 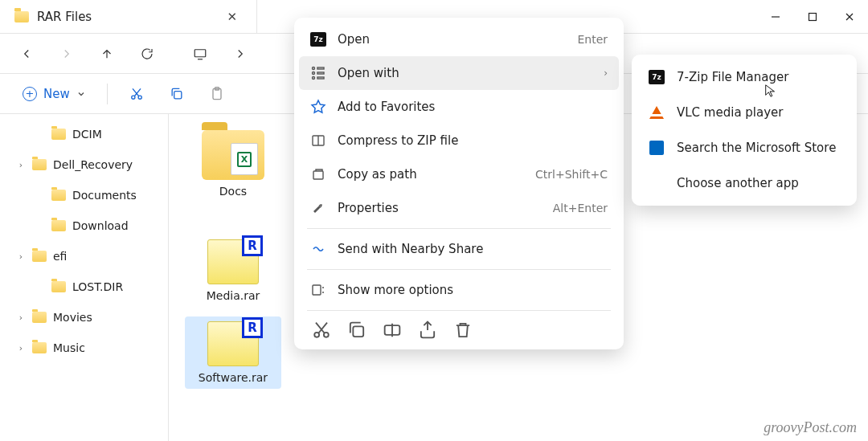 What do you see at coordinates (657, 148) in the screenshot?
I see `store-icon` at bounding box center [657, 148].